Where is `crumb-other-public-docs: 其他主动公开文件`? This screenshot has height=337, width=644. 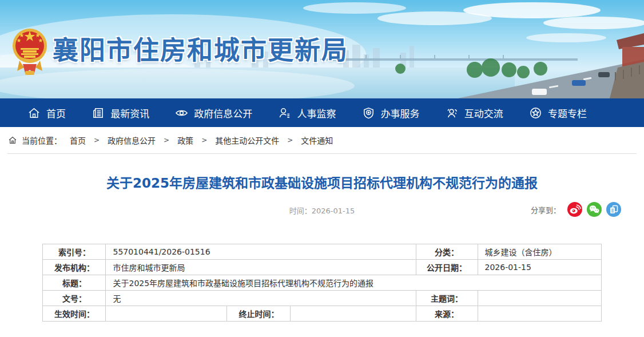 crumb-other-public-docs: 其他主动公开文件 is located at coordinates (247, 140).